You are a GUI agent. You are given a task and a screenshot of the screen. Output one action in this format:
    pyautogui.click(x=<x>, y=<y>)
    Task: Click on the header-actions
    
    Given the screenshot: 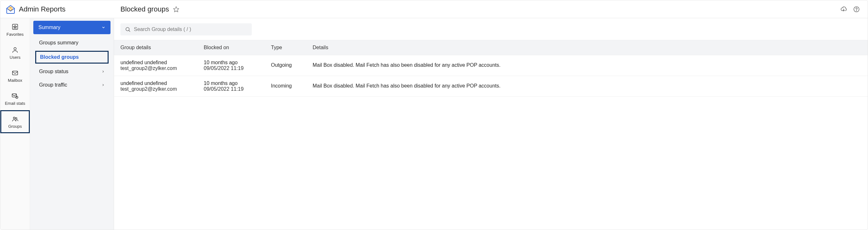 What is the action you would take?
    pyautogui.click(x=854, y=9)
    